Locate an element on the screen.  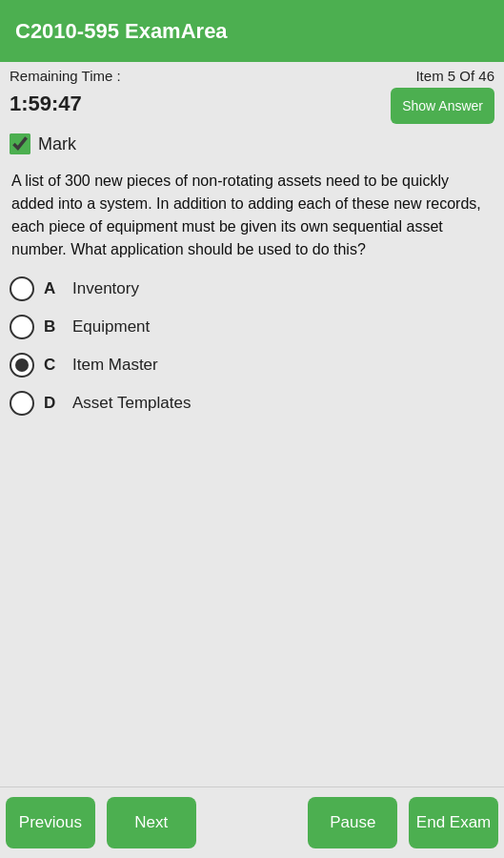
remaining-time-label: Remaining Time : is located at coordinates (65, 76).